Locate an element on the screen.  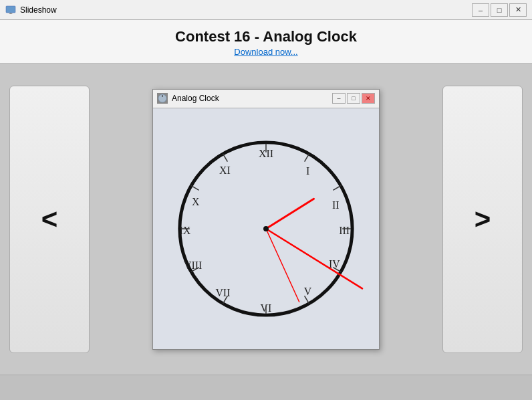
bottom-bar is located at coordinates (266, 387).